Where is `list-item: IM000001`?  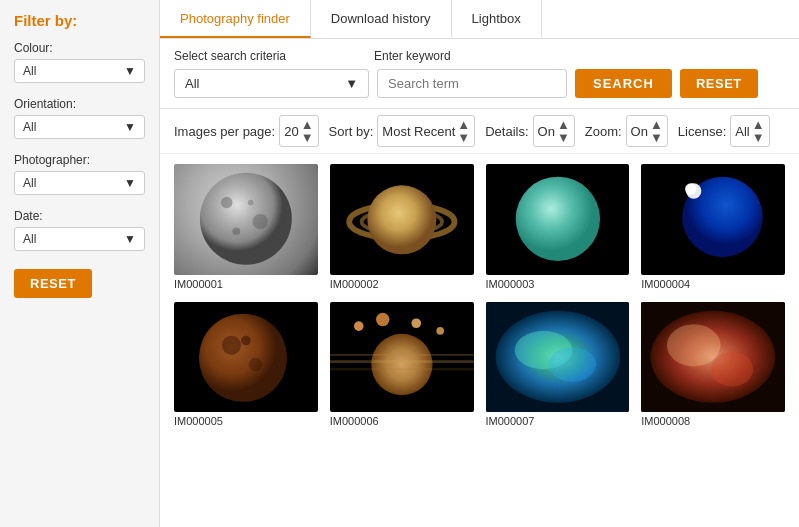 list-item: IM000001 is located at coordinates (246, 227).